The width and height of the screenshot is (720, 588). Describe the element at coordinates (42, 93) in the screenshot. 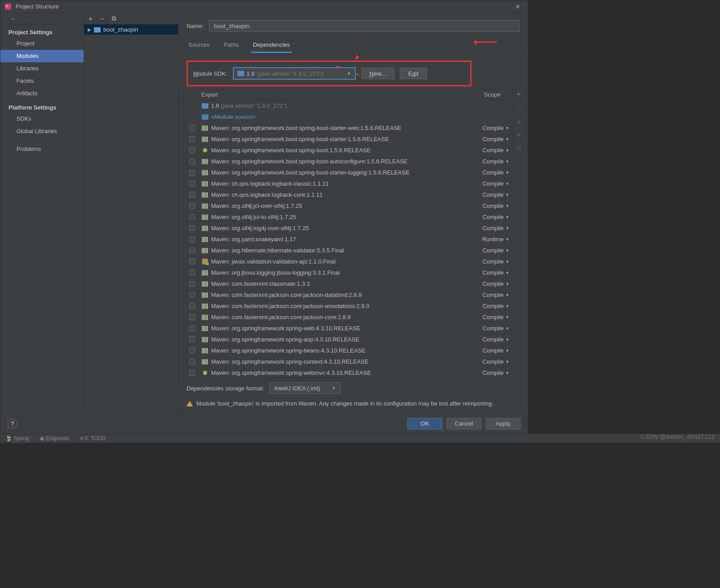

I see `nav-item-artifacts: Artifacts` at that location.